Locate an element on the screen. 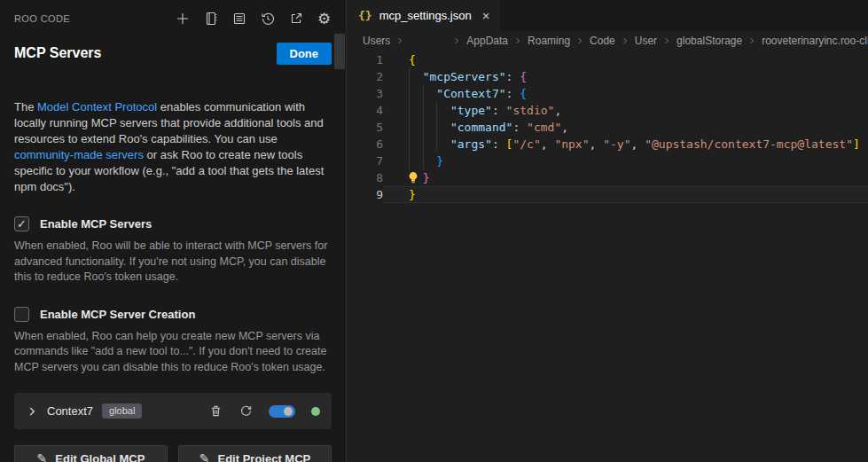  editor-tab-bar: {} mcp_settings.json × is located at coordinates (608, 16).